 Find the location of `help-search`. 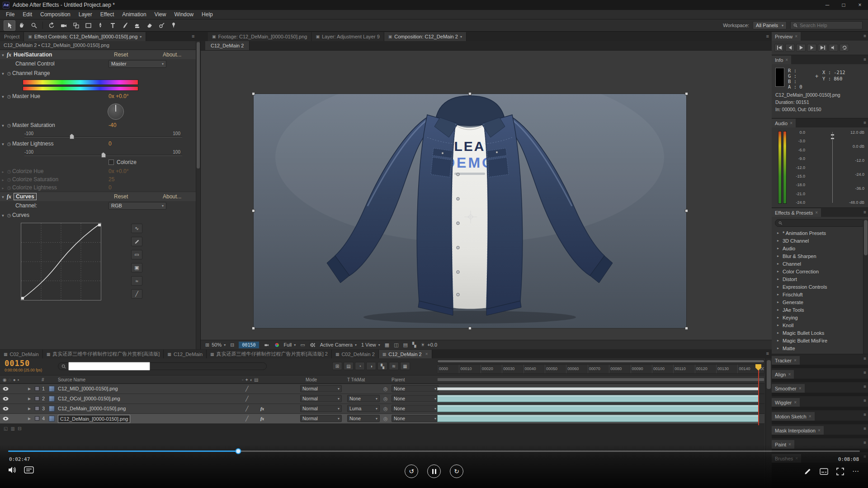

help-search is located at coordinates (826, 25).